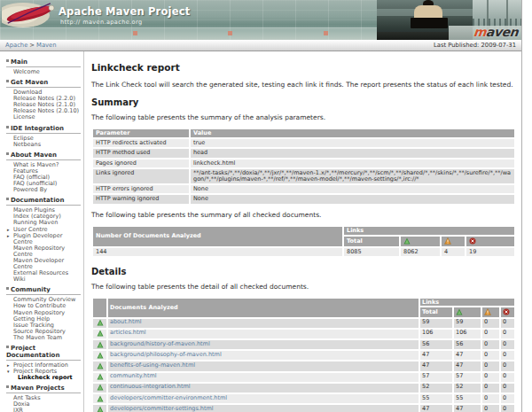  Describe the element at coordinates (303, 242) in the screenshot. I see `summary-table: Number Of Documents Analyzed Links Total…` at that location.